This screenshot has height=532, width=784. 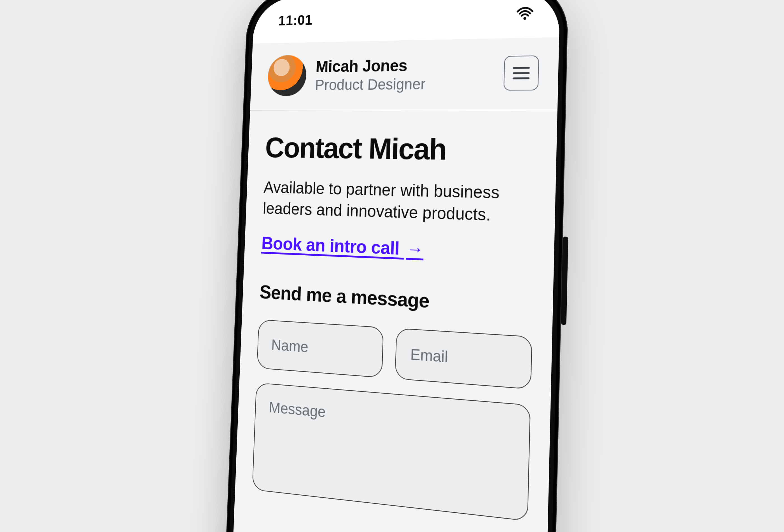 What do you see at coordinates (396, 300) in the screenshot?
I see `form-heading: Send me a message` at bounding box center [396, 300].